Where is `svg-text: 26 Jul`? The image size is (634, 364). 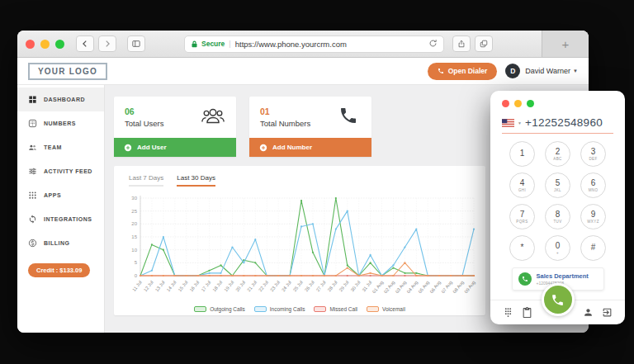
svg-text: 26 Jul is located at coordinates (310, 286).